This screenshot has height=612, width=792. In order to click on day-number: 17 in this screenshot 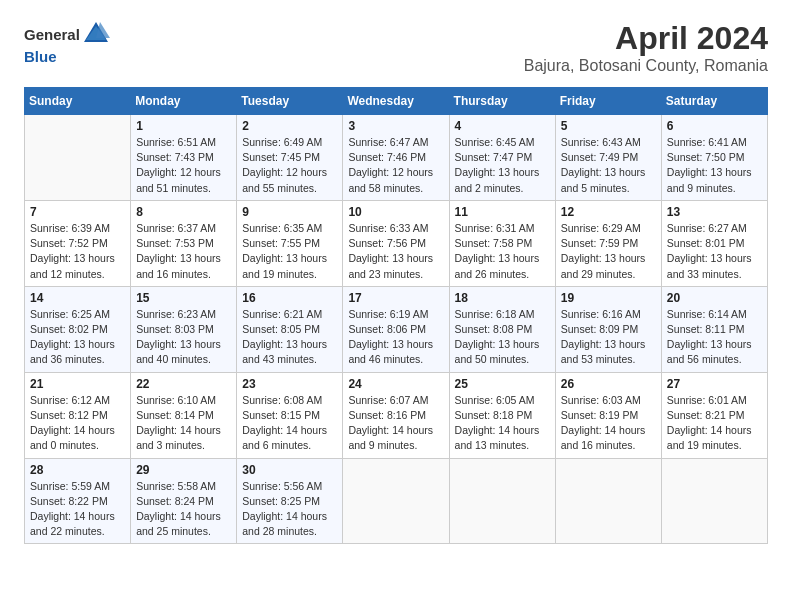, I will do `click(396, 298)`.